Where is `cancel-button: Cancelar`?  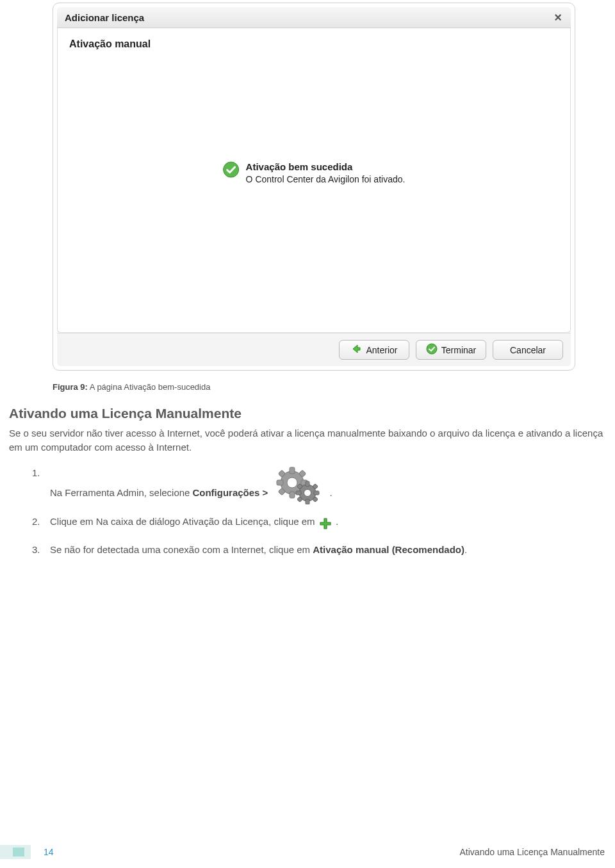 cancel-button: Cancelar is located at coordinates (528, 350).